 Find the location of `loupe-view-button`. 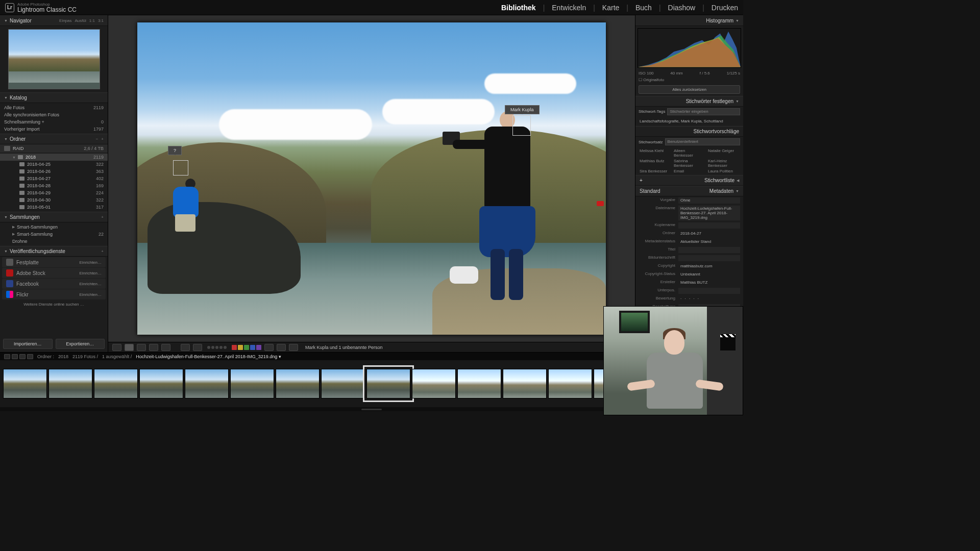

loupe-view-button is located at coordinates (129, 347).